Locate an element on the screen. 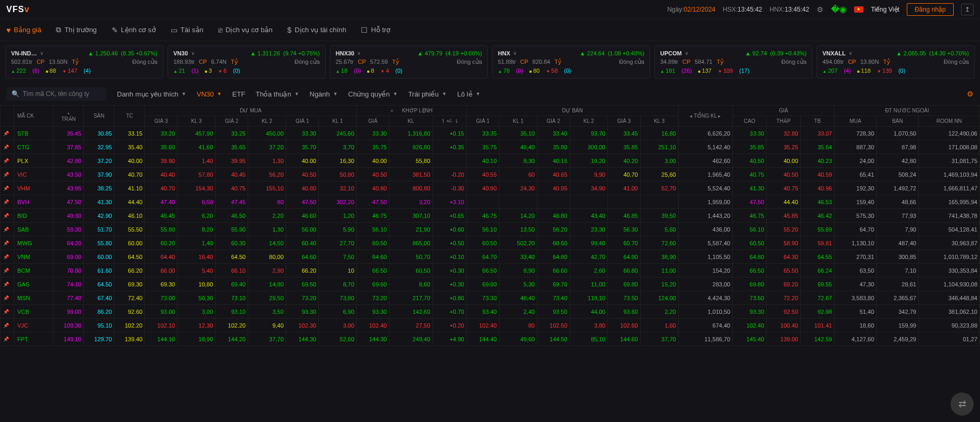 The height and width of the screenshot is (422, 980). cell: MWG is located at coordinates (34, 243).